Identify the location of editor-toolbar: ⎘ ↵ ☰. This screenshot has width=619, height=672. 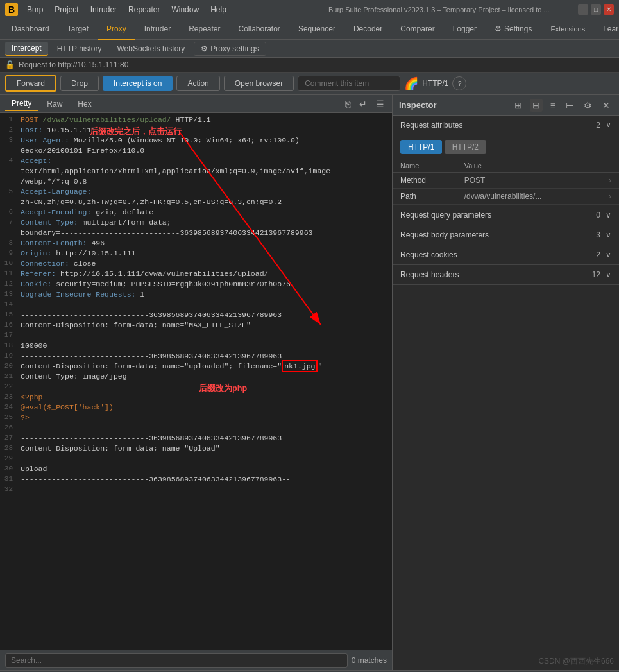
(364, 104).